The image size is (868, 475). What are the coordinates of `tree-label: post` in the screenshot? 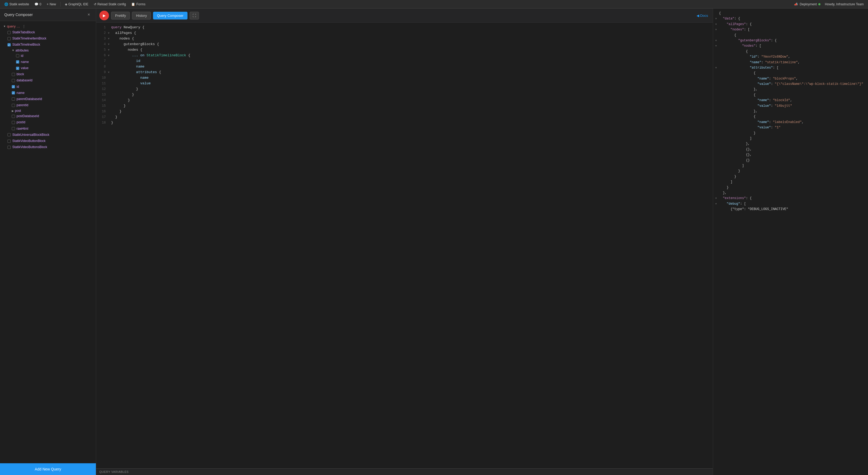 It's located at (18, 111).